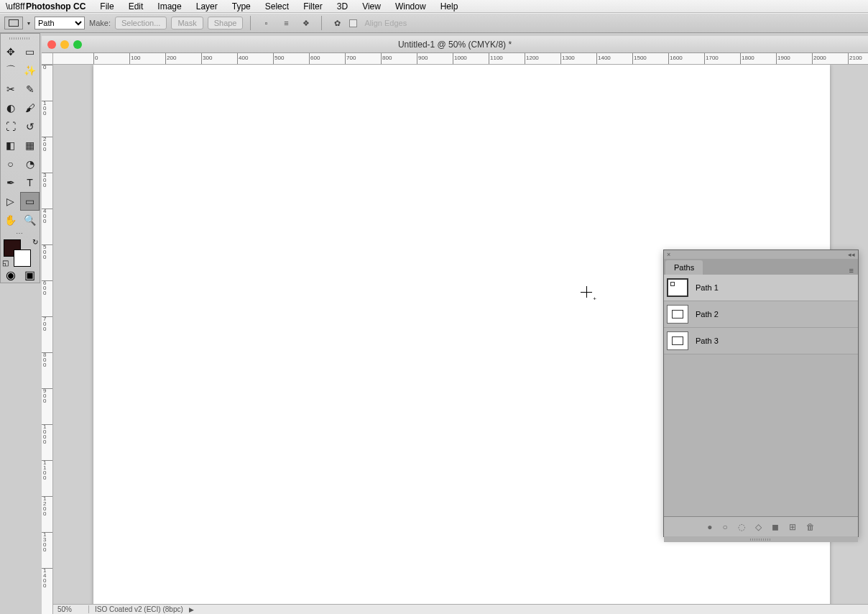  Describe the element at coordinates (851, 270) in the screenshot. I see `panel-menu-icon: ≡` at that location.